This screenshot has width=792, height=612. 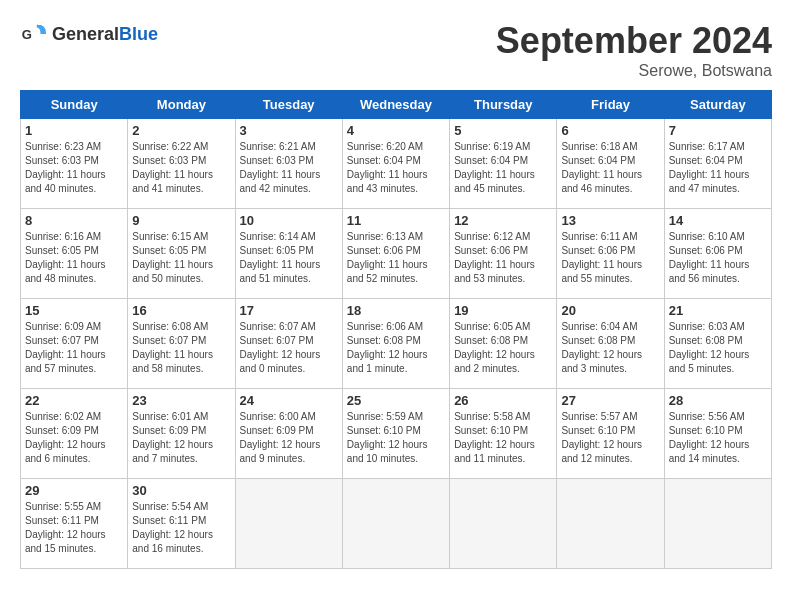 What do you see at coordinates (182, 434) in the screenshot?
I see `calendar-cell: 23Sunrise: 6:01 AMSunset: 6:09 PMDayligh…` at bounding box center [182, 434].